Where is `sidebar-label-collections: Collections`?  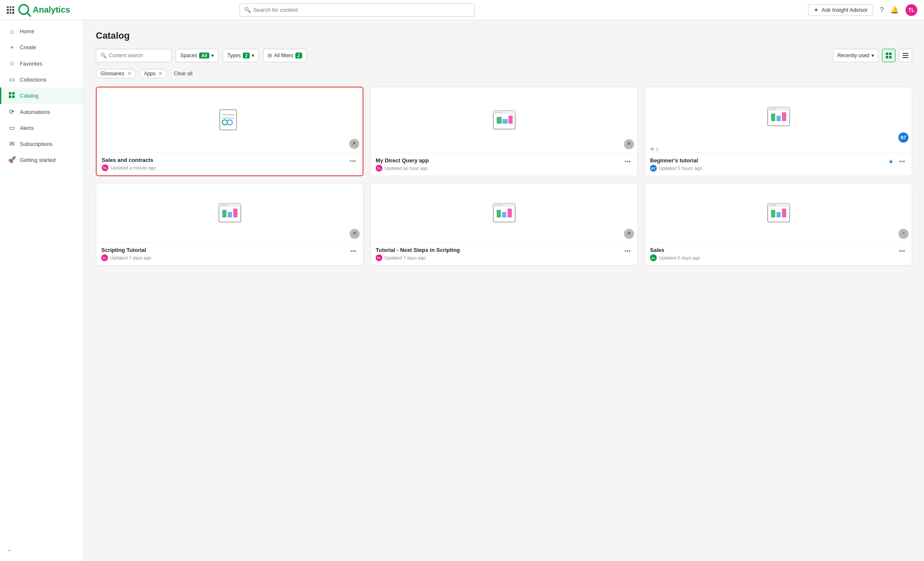 sidebar-label-collections: Collections is located at coordinates (33, 80).